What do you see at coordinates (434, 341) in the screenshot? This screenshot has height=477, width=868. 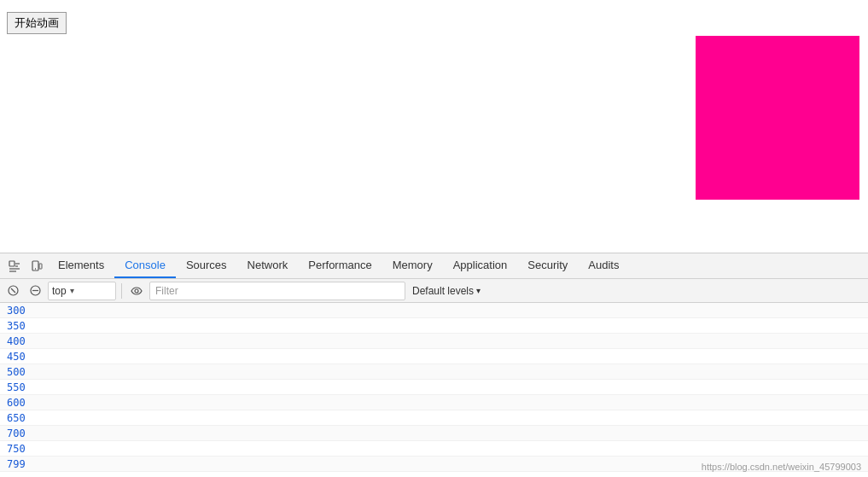 I see `log-line: 400` at bounding box center [434, 341].